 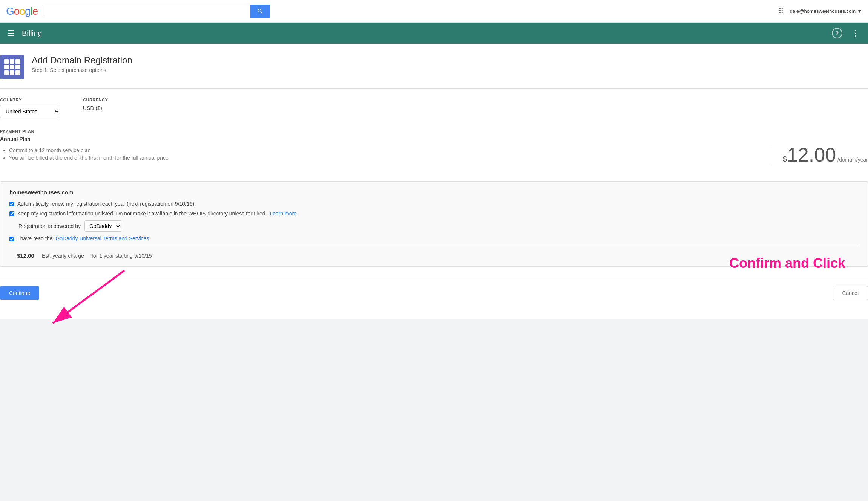 I want to click on plan-price-section: $ 12.00 /domain/year, so click(x=820, y=155).